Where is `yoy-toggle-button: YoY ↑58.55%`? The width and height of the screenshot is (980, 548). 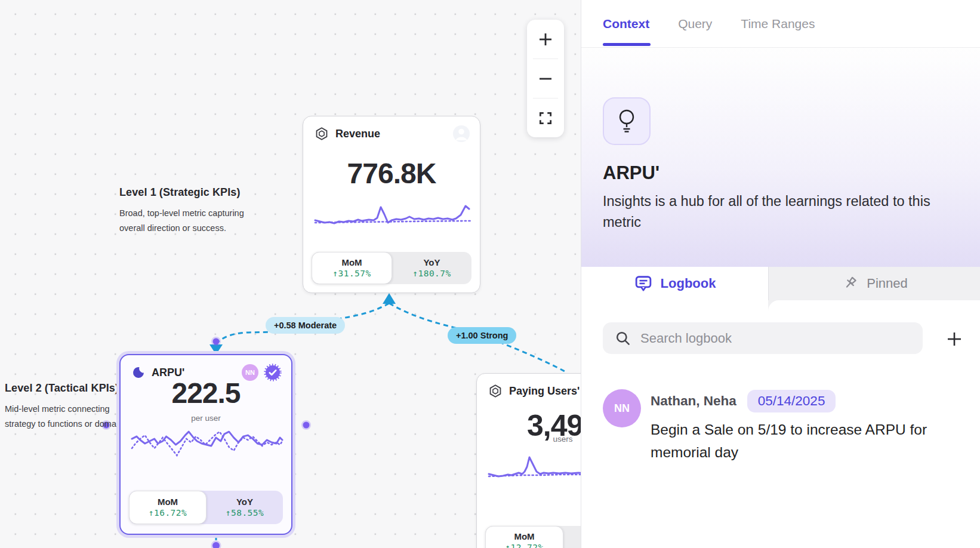
yoy-toggle-button: YoY ↑58.55% is located at coordinates (245, 507).